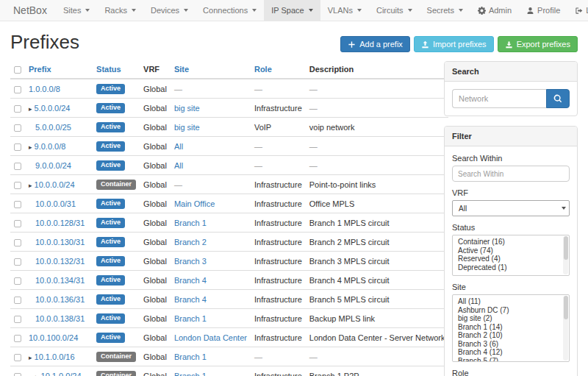 The image size is (588, 376). I want to click on listbox-option: Ashburn DC (7), so click(511, 311).